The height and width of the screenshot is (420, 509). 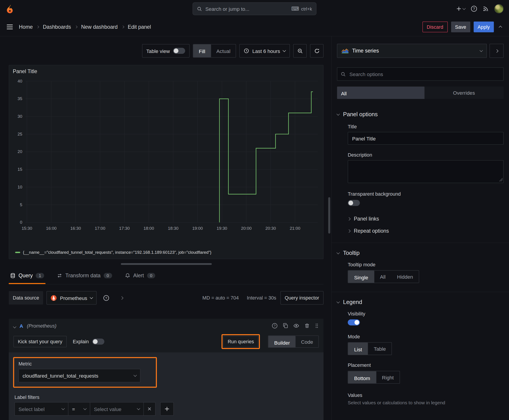 What do you see at coordinates (222, 228) in the screenshot?
I see `svg-text: 19:30` at bounding box center [222, 228].